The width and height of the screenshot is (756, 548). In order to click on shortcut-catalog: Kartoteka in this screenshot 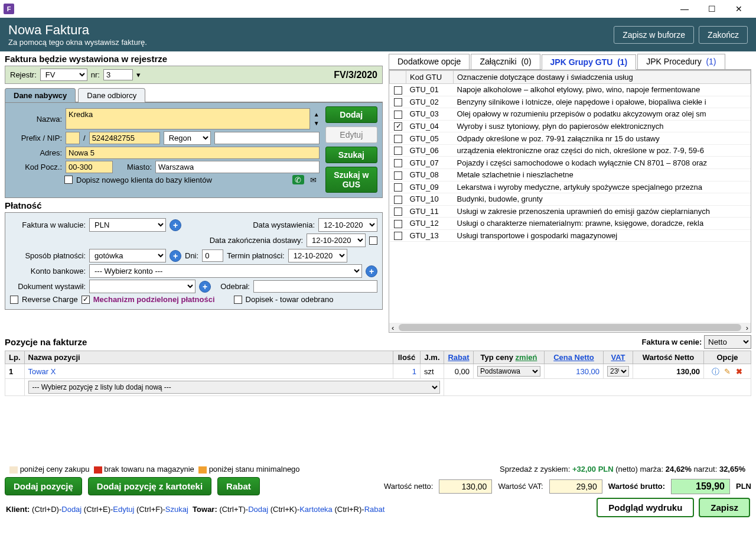, I will do `click(316, 510)`.